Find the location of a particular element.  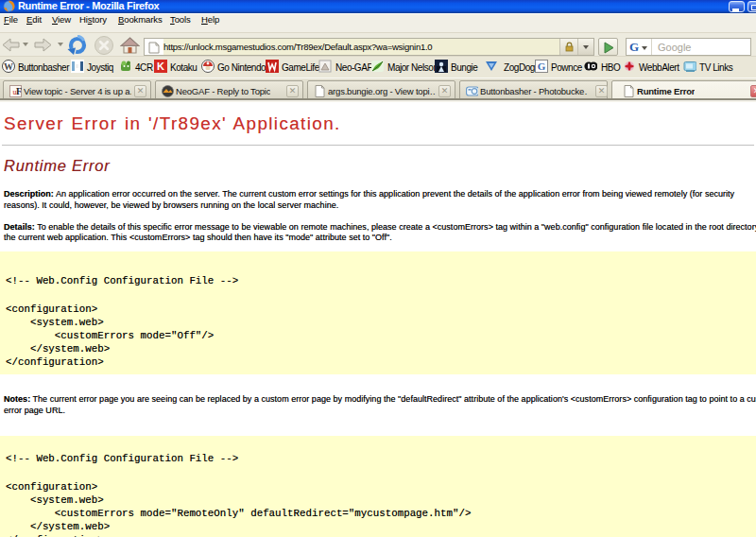

svg-text: K is located at coordinates (161, 66).